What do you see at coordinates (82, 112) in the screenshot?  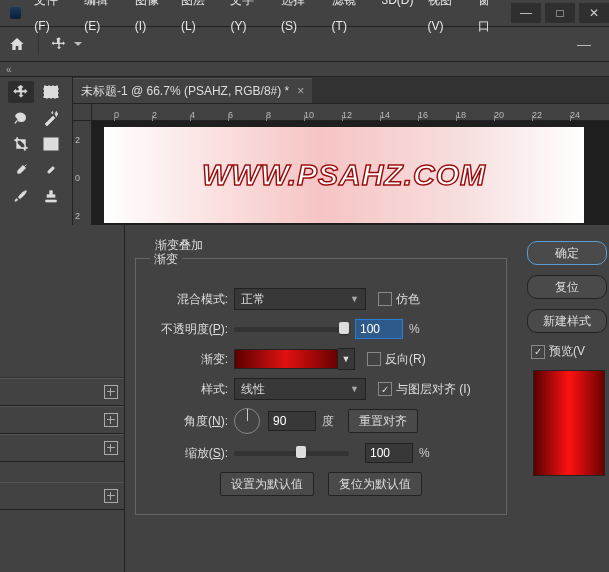 I see `ruler-corner` at bounding box center [82, 112].